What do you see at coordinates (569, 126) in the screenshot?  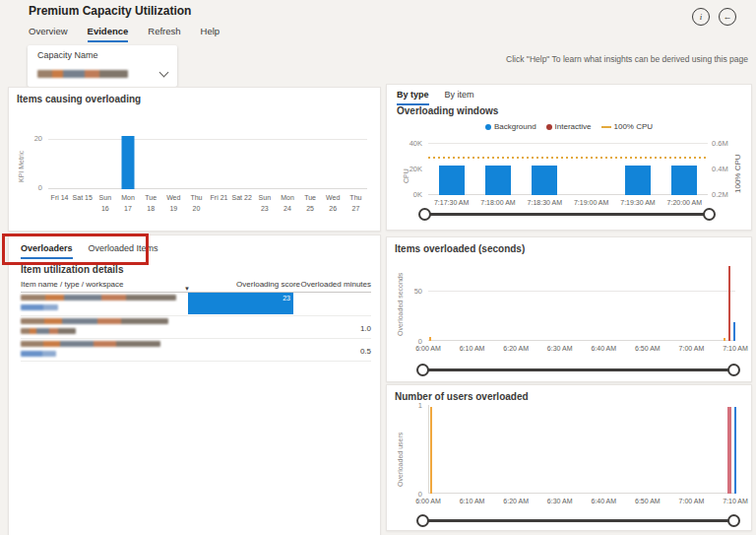 I see `chart-legend: Background Interactive 100% CPU` at bounding box center [569, 126].